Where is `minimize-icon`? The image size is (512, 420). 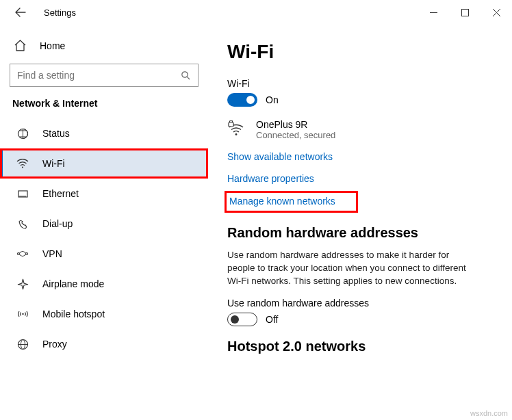
minimize-icon is located at coordinates (434, 12).